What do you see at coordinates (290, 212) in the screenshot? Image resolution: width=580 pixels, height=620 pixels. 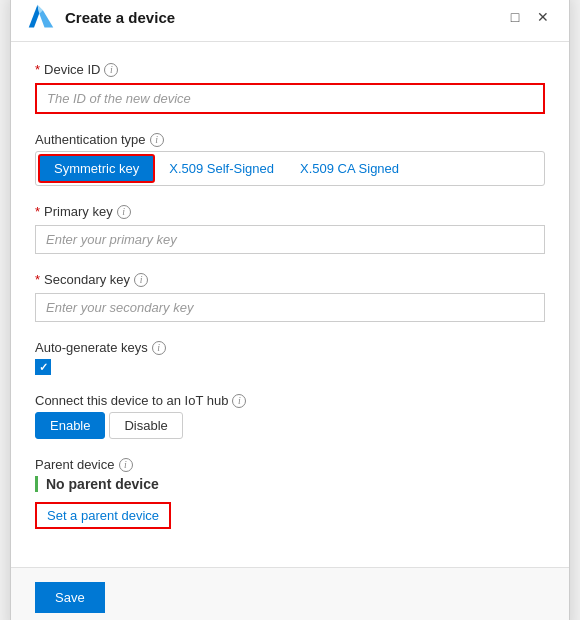 I see `primary-key-label: * Primary key i` at bounding box center [290, 212].